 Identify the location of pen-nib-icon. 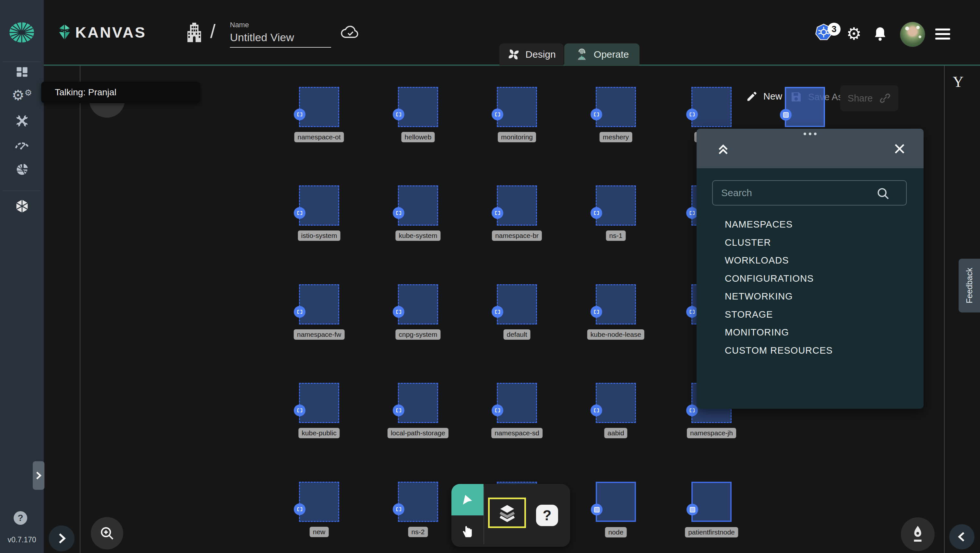
(918, 534).